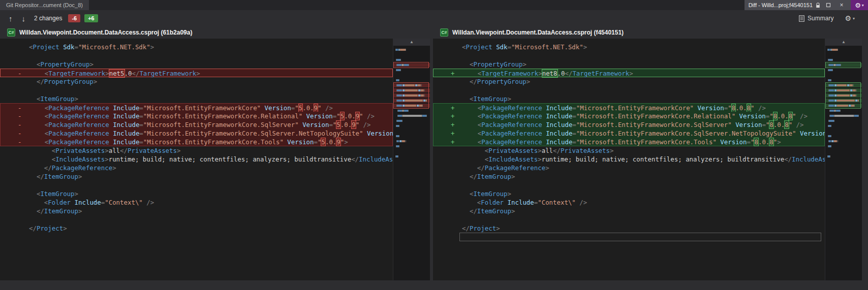 The height and width of the screenshot is (290, 868). What do you see at coordinates (828, 5) in the screenshot?
I see `pin-icon` at bounding box center [828, 5].